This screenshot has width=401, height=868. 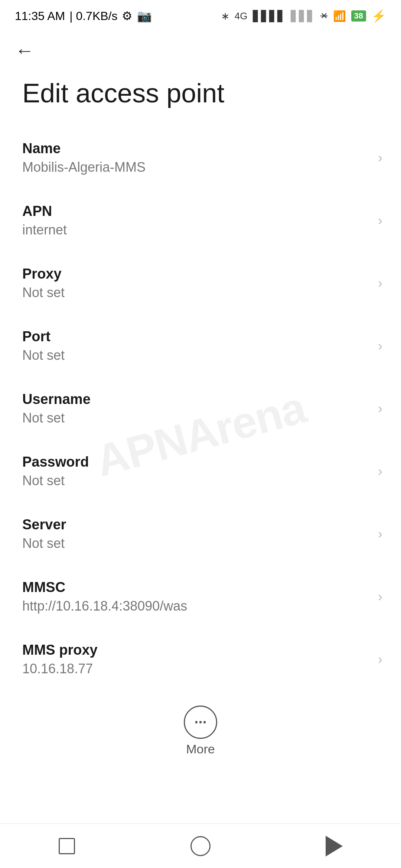 I want to click on video-icon: 📷, so click(x=144, y=16).